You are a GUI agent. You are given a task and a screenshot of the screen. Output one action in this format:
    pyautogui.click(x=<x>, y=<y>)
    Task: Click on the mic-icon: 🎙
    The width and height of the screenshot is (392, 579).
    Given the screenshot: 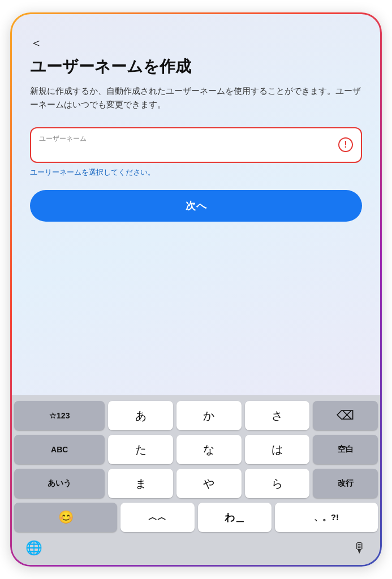 What is the action you would take?
    pyautogui.click(x=360, y=548)
    